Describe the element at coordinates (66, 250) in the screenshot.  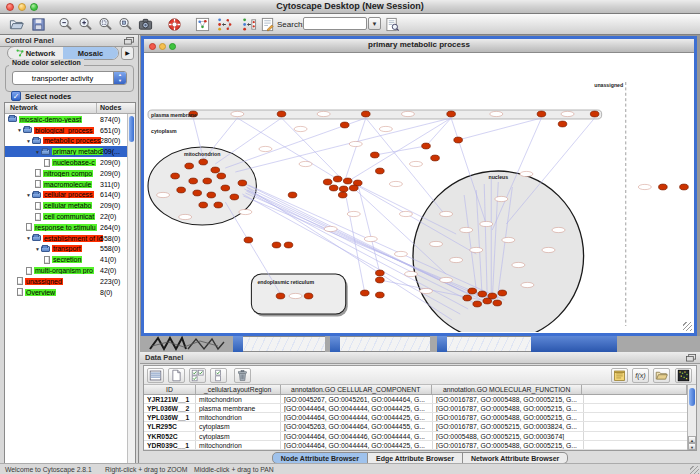
I see `network-tree-row: ▼transport558(0)` at that location.